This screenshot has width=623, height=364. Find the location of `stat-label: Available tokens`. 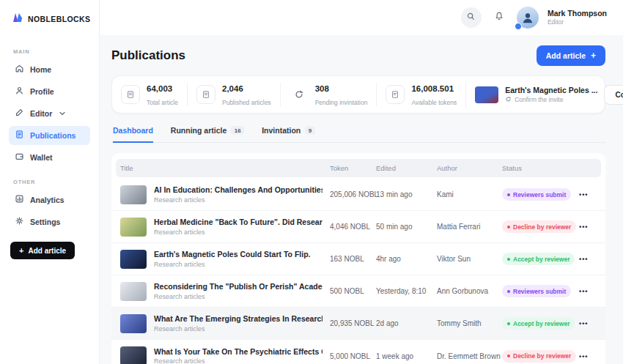

stat-label: Available tokens is located at coordinates (434, 103).